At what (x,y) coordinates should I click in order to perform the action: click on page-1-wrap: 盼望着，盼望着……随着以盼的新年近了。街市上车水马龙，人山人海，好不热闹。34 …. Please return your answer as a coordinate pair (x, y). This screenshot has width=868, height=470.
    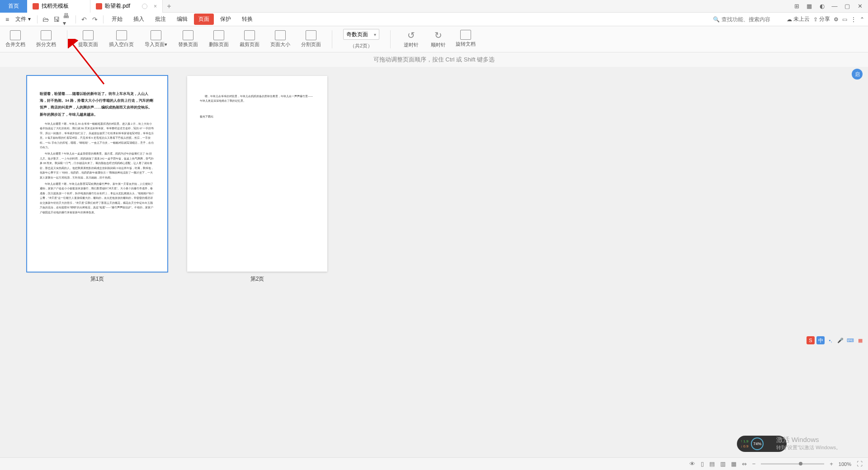
    Looking at the image, I should click on (97, 179).